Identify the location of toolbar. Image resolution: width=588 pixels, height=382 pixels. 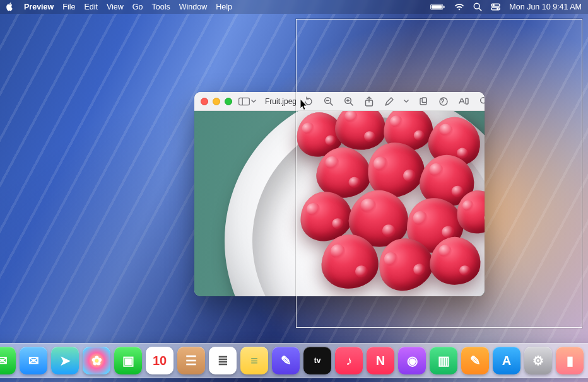
(394, 101).